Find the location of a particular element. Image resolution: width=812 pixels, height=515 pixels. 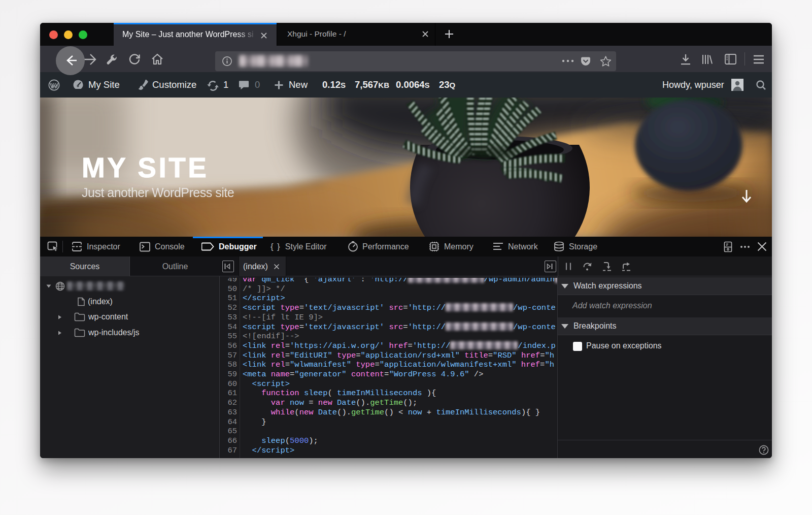

svg-text: MY SITE is located at coordinates (145, 168).